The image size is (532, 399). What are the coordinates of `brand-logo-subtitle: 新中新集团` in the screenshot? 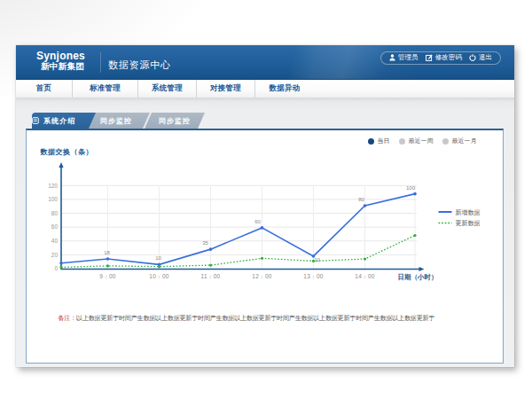 It's located at (63, 66).